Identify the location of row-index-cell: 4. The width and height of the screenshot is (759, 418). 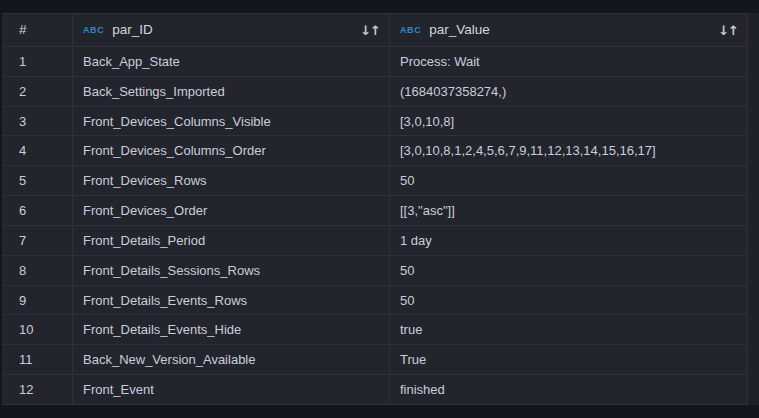
(38, 151).